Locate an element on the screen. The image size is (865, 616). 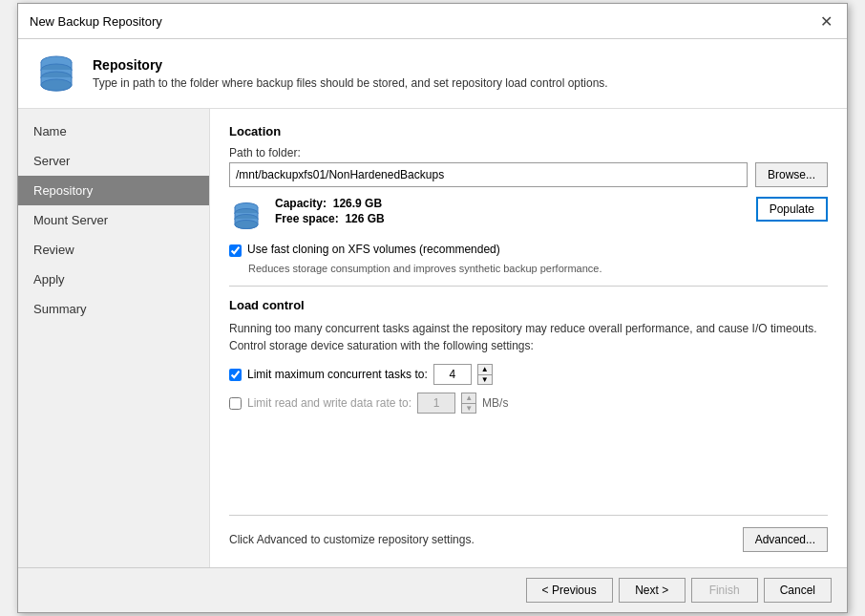
close-button: ✕ is located at coordinates (826, 21).